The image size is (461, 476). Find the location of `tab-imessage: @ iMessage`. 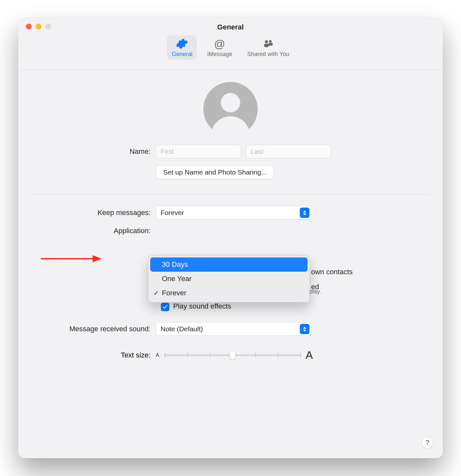

tab-imessage: @ iMessage is located at coordinates (219, 47).